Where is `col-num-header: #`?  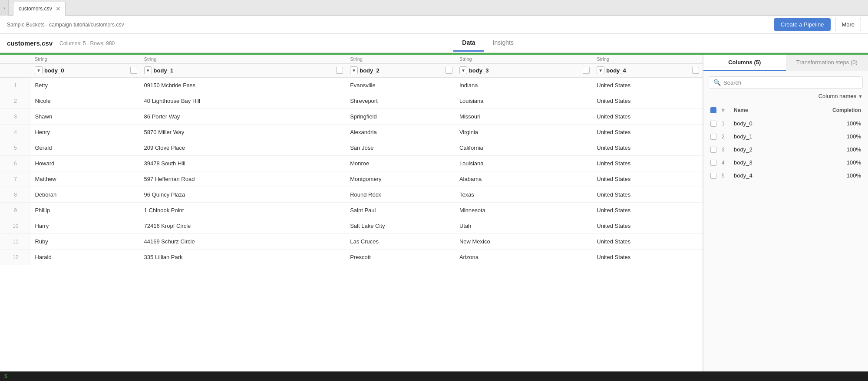
col-num-header: # is located at coordinates (726, 110).